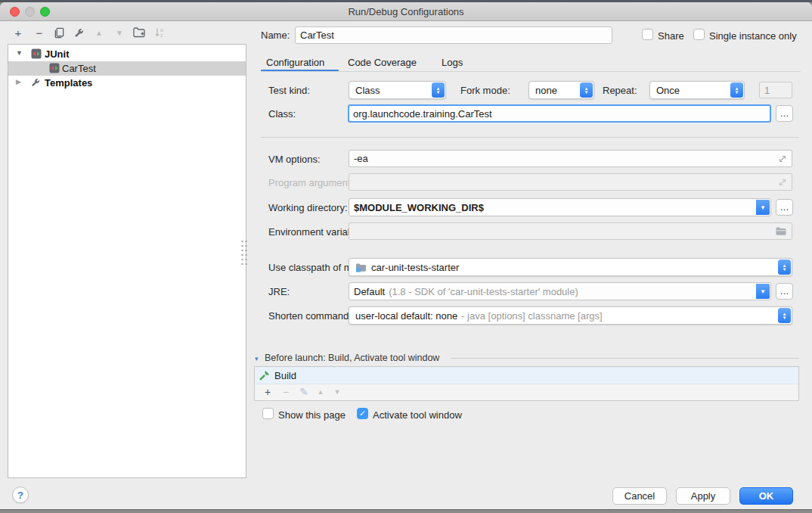 The image size is (812, 513). I want to click on task-toolbar: + − ✎ ▲ ▼, so click(526, 392).